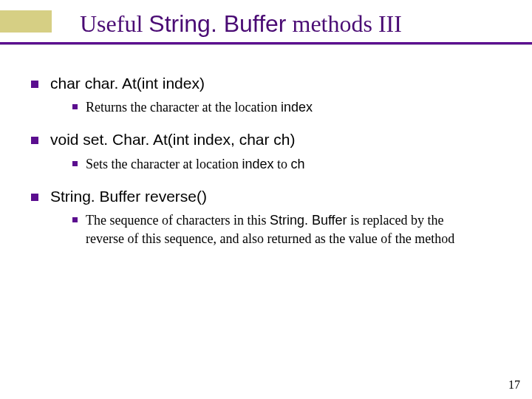  I want to click on page-number: 17, so click(514, 385).